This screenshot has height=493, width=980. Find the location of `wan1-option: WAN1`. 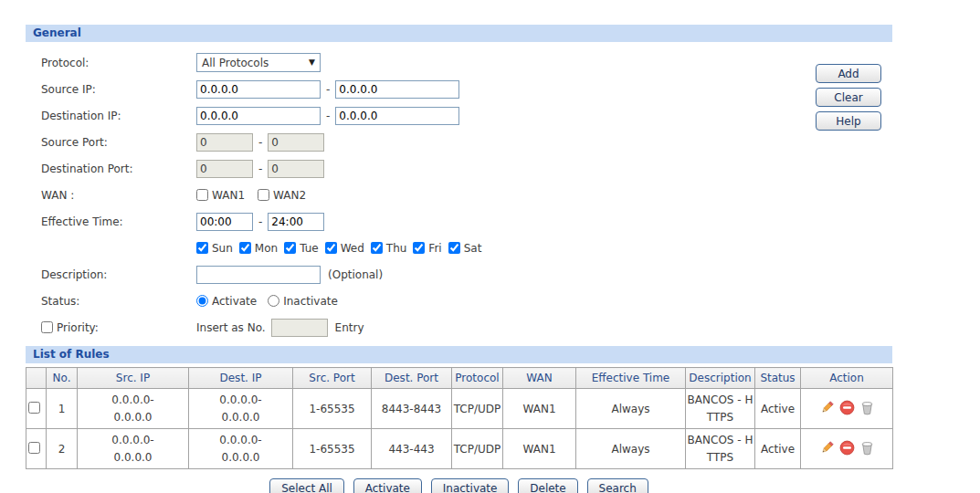

wan1-option: WAN1 is located at coordinates (221, 195).